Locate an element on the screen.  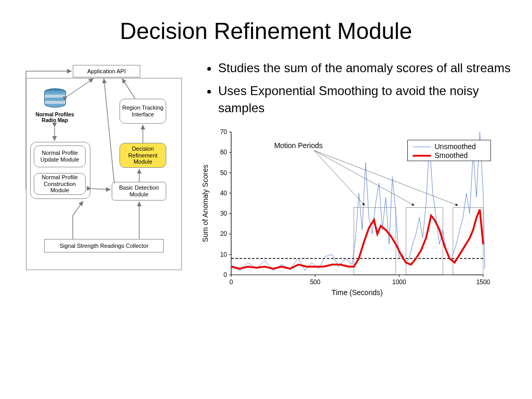
box-application-api: Application API is located at coordinates (107, 71).